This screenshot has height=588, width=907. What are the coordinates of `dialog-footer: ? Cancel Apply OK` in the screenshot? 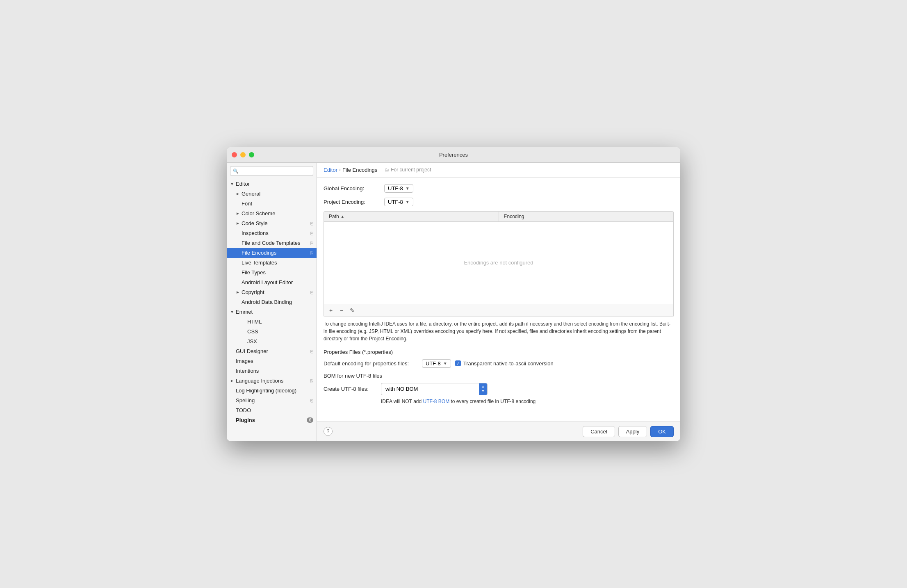 It's located at (499, 431).